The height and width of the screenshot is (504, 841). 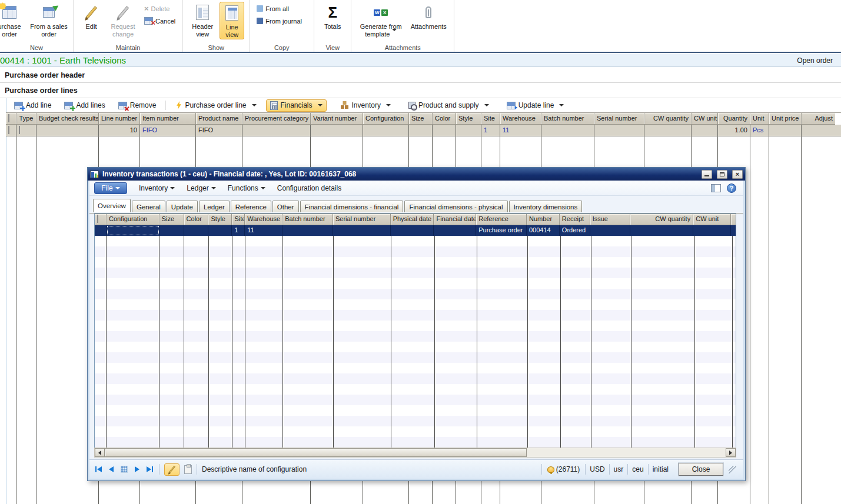 I want to click on po-col-type: Type, so click(x=26, y=119).